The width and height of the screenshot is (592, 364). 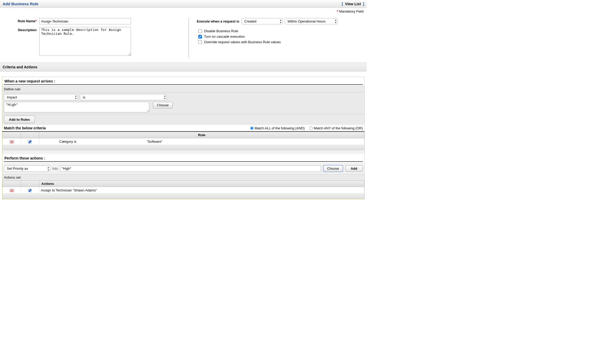 What do you see at coordinates (85, 41) in the screenshot?
I see `description-textarea: This is a sample description for Assign …` at bounding box center [85, 41].